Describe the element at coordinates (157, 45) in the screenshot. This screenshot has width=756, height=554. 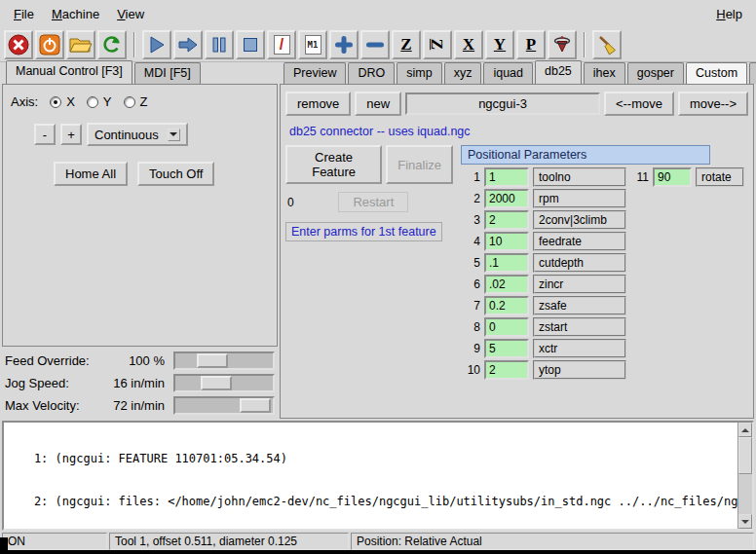
I see `run-icon` at that location.